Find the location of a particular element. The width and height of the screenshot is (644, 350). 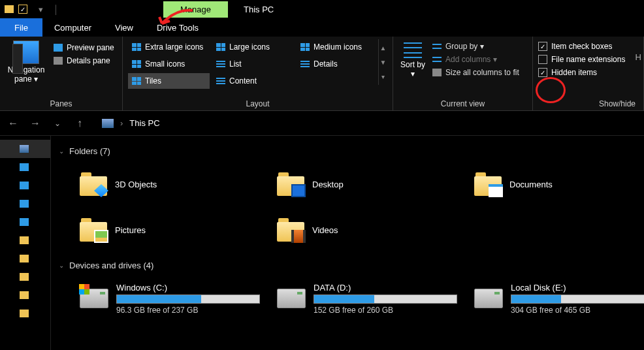

tile-label: Videos is located at coordinates (325, 230).